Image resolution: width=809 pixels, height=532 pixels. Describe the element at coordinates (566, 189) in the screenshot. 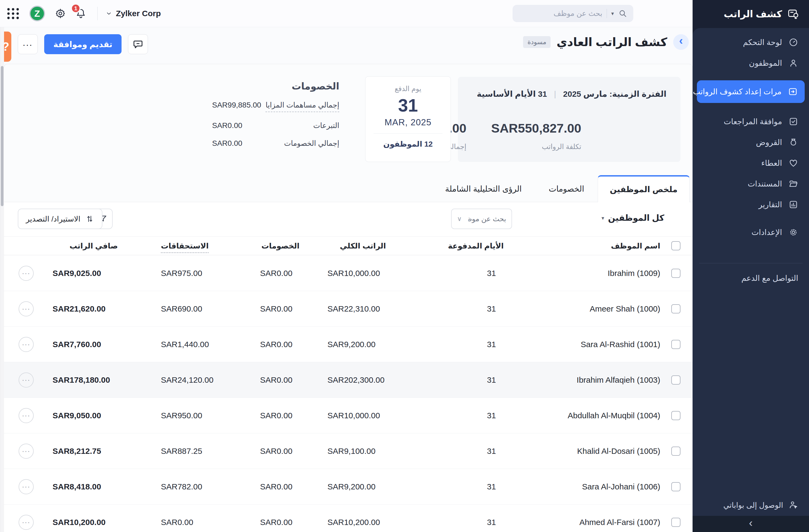

I see `tab-deductions: الخصومات` at that location.